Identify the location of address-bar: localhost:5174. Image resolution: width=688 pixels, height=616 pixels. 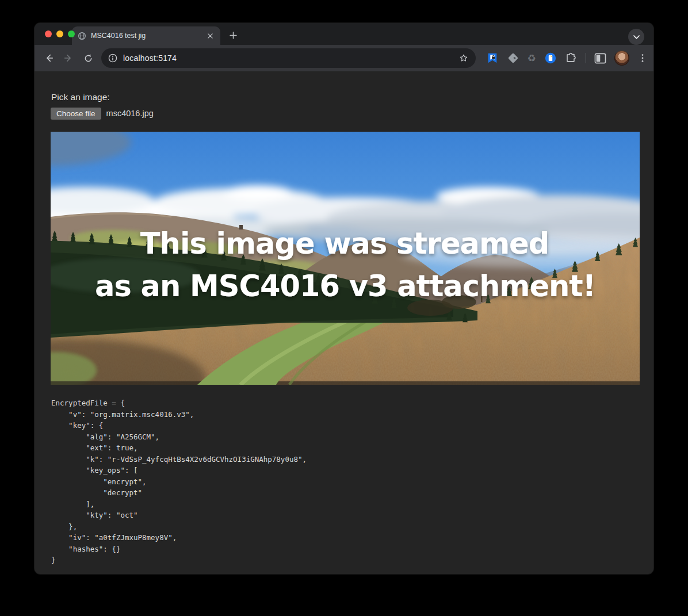
(289, 58).